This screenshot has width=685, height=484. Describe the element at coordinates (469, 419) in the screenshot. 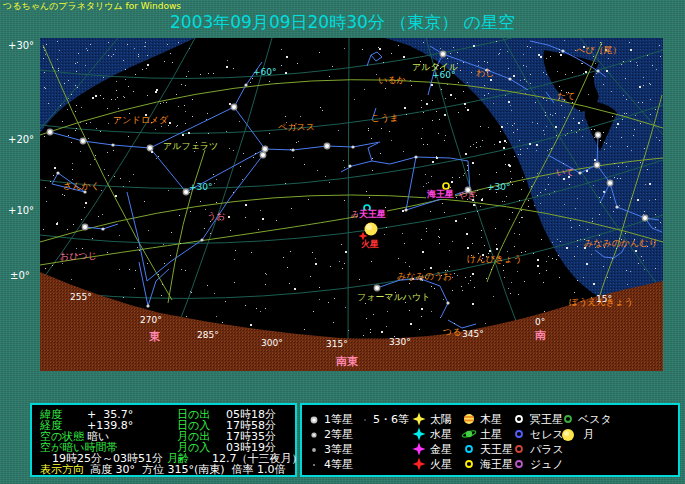

I see `jupiter-icon` at that location.